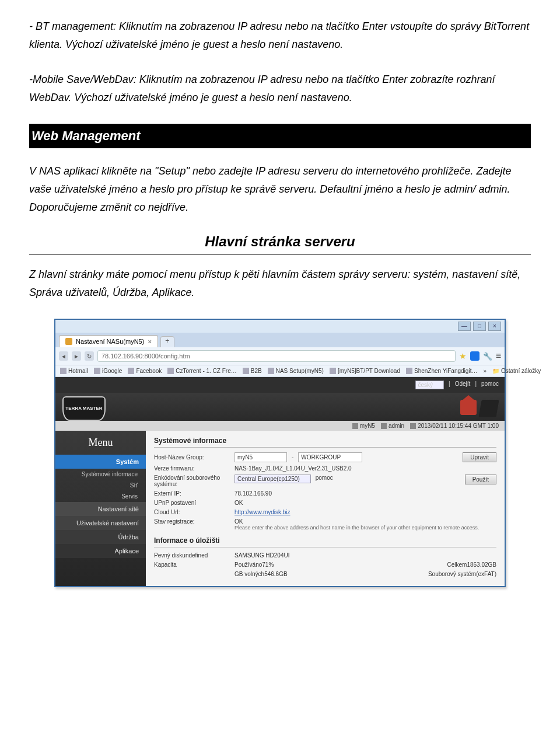 This screenshot has width=560, height=729. What do you see at coordinates (365, 371) in the screenshot?
I see `bookmark-item: [myN5]BT/PT Download` at bounding box center [365, 371].